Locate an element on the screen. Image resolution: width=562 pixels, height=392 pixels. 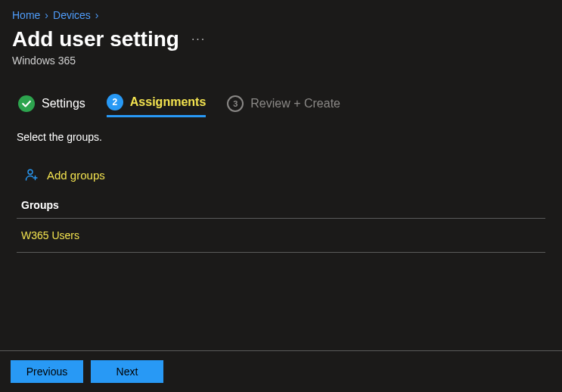
add-groups-button: Add groups is located at coordinates (65, 175).